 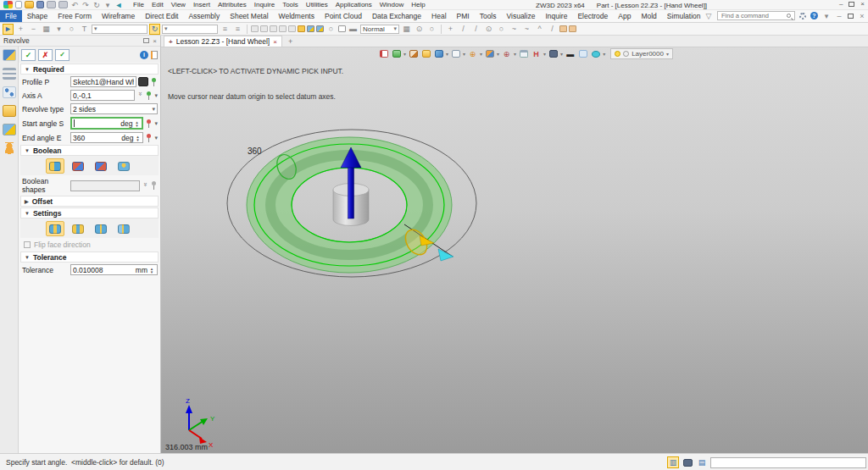 What do you see at coordinates (302, 29) in the screenshot?
I see `folder-icon` at bounding box center [302, 29].